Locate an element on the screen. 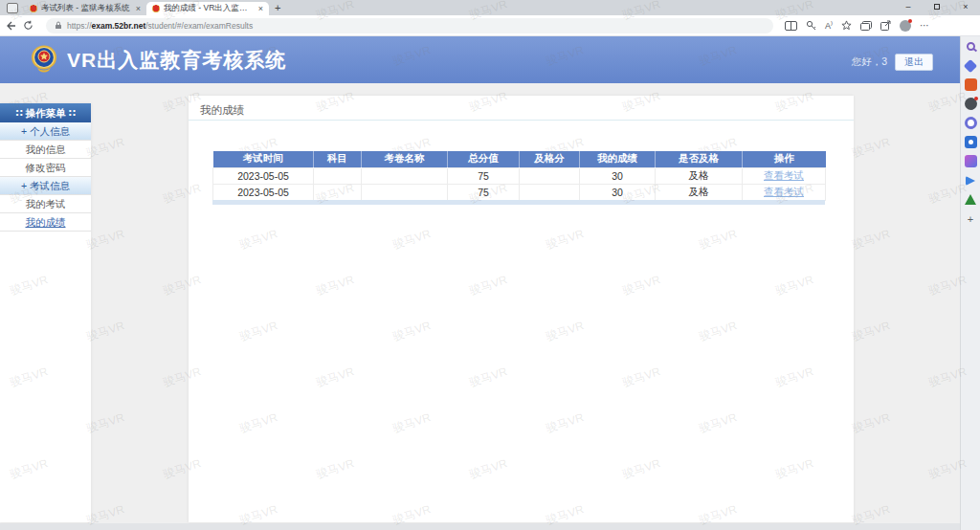  tree-icon is located at coordinates (970, 199).